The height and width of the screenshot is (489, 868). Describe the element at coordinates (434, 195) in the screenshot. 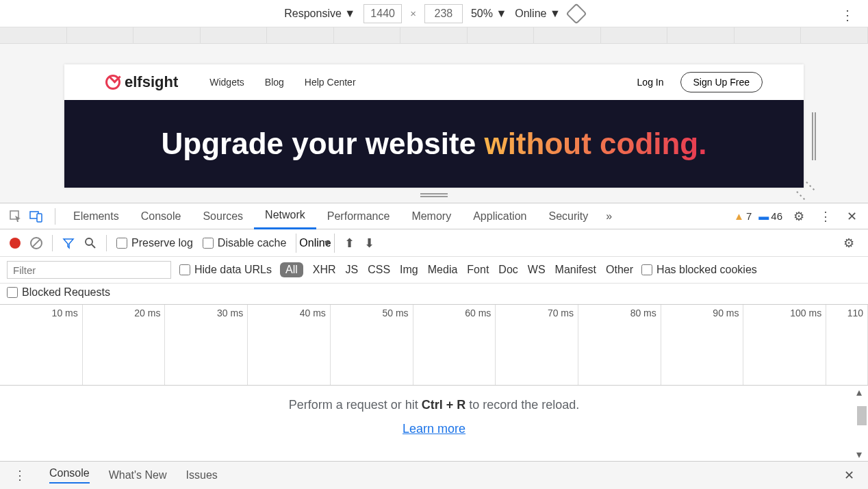

I see `resize-handle-bottom` at that location.